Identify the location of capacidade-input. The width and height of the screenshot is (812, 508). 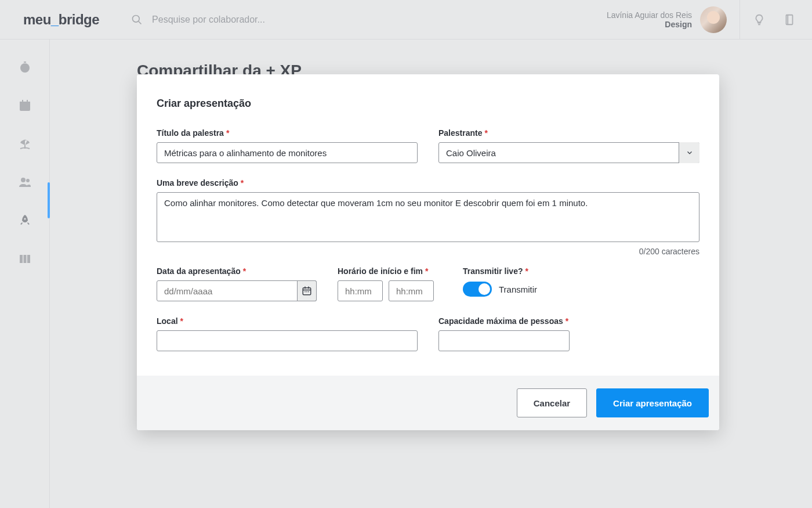
(504, 341).